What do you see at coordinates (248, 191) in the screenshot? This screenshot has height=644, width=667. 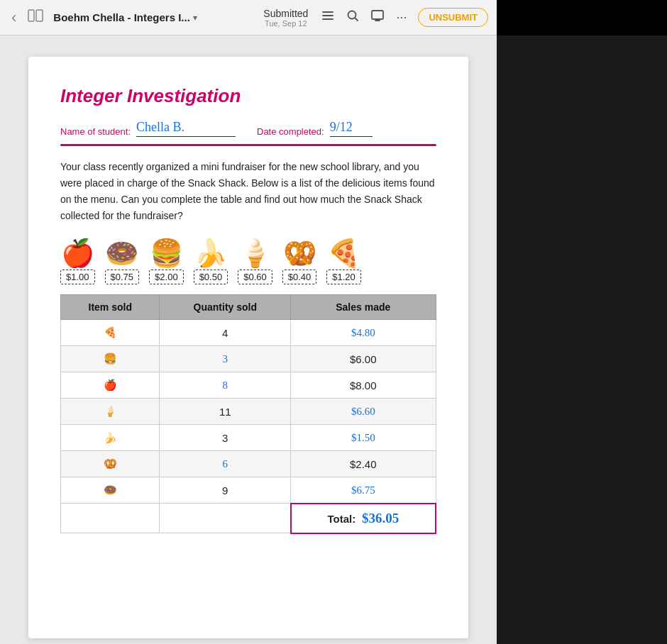 I see `description-text: Your class recently organized a mini fun…` at bounding box center [248, 191].